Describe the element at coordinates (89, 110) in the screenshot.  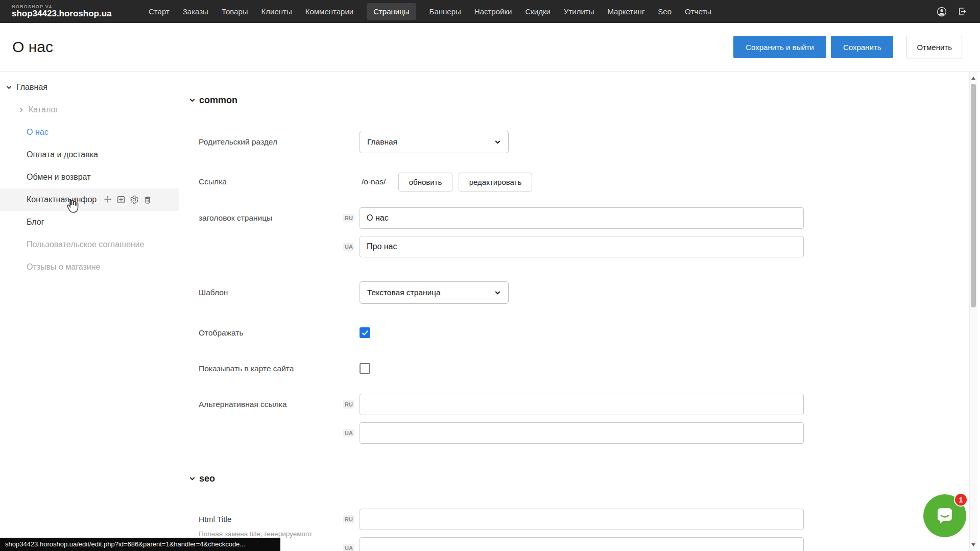
I see `sidebar-item-katalog: Каталог` at that location.